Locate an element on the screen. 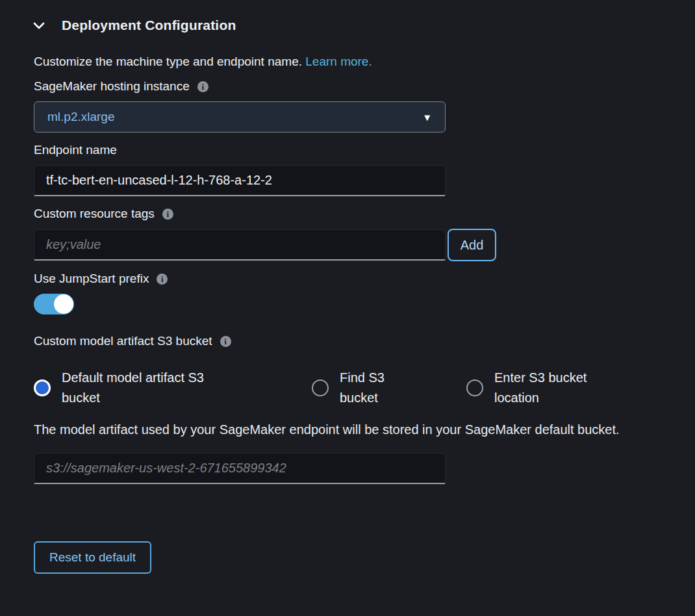  toggle-knob is located at coordinates (64, 304).